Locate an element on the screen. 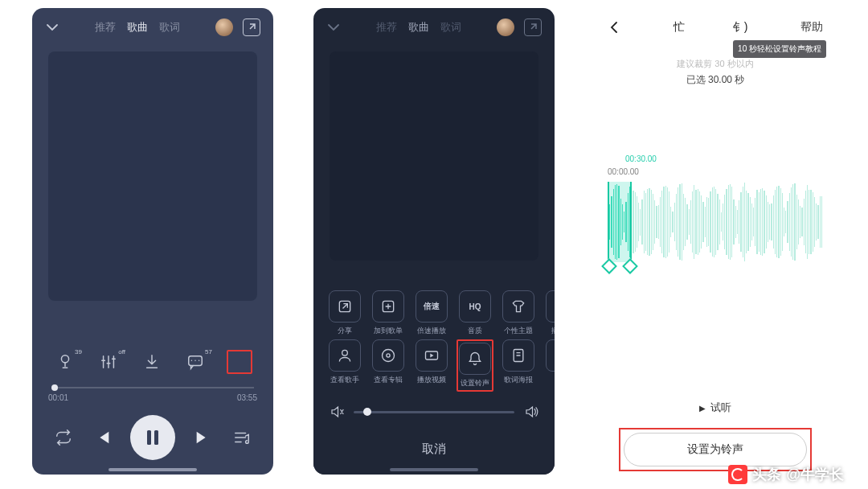 Image resolution: width=868 pixels, height=489 pixels. tutorial-toast: 10 秒轻松设置铃声教程 is located at coordinates (780, 49).